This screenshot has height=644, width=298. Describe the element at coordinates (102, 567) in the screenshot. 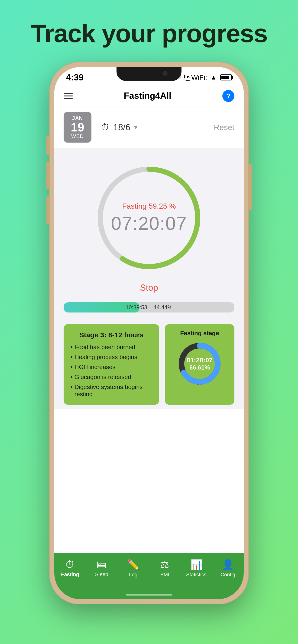

I see `nav-item-sleep: 🛏 Sleep` at that location.